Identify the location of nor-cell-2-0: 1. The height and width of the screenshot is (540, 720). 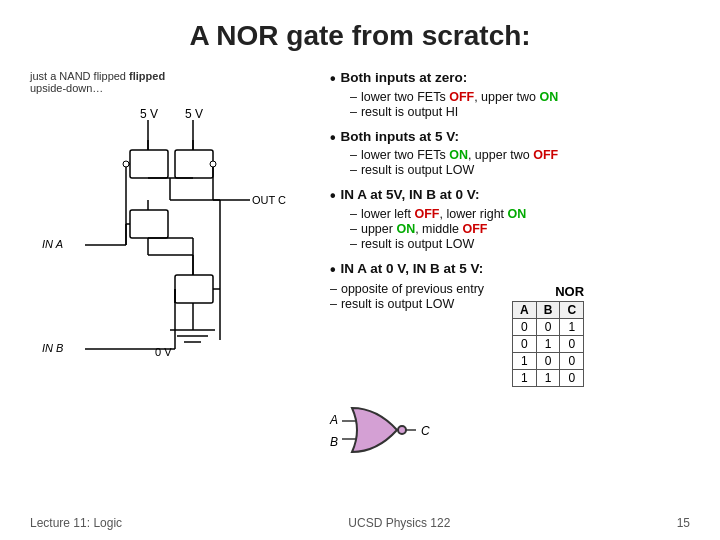
(525, 362).